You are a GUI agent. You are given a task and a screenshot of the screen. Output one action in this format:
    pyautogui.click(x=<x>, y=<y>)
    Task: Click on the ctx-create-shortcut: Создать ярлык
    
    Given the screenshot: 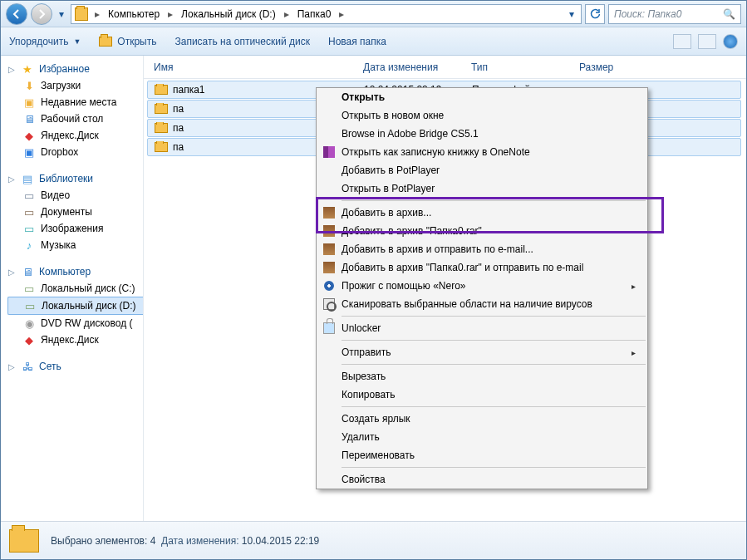 What is the action you would take?
    pyautogui.click(x=482, y=419)
    